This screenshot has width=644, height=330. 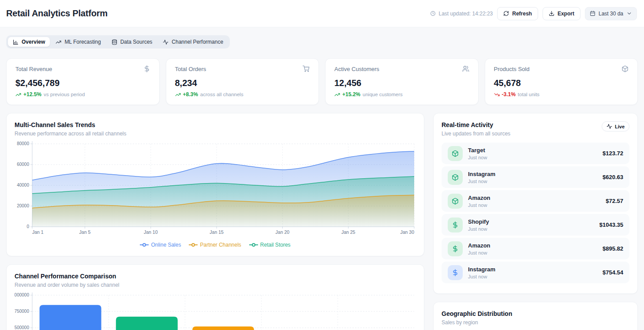 I want to click on tab-label: Channel Performance, so click(x=198, y=42).